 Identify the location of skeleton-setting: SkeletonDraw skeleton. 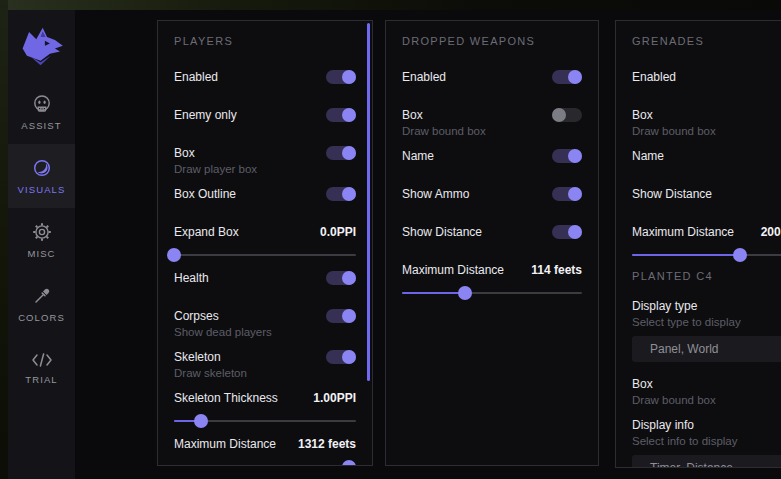
(265, 364).